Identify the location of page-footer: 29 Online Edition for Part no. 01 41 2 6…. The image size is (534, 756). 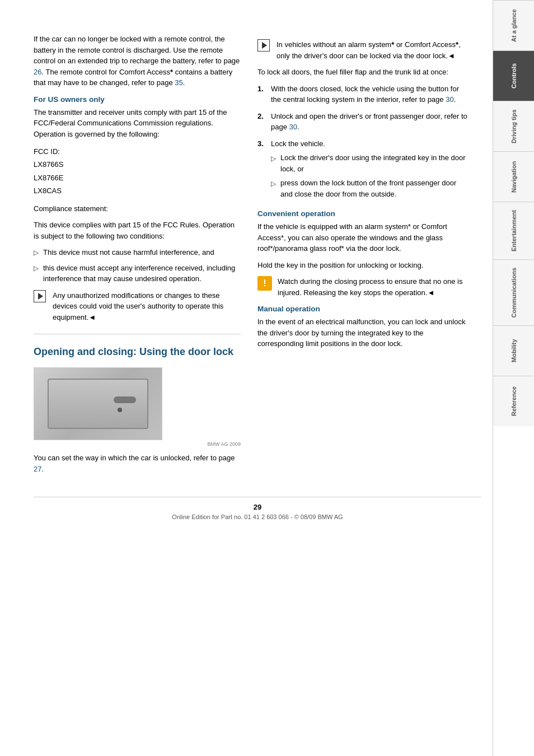
(257, 508).